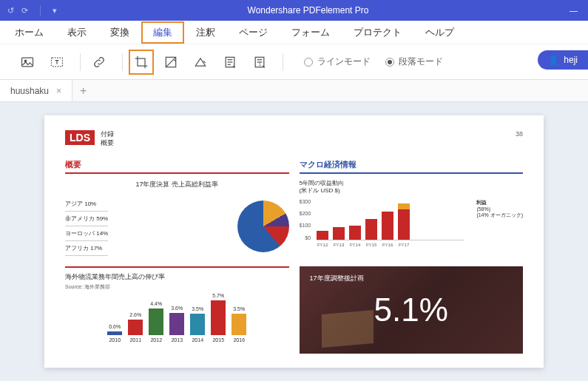 The width and height of the screenshot is (588, 381). What do you see at coordinates (259, 64) in the screenshot?
I see `svg-text: 1` at bounding box center [259, 64].